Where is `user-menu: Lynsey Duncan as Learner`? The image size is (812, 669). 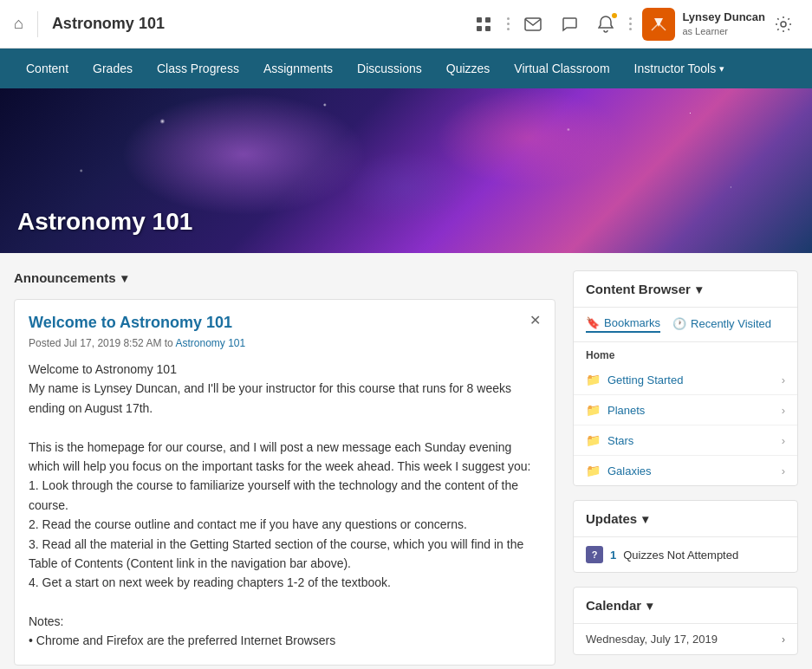
user-menu: Lynsey Duncan as Learner is located at coordinates (704, 24).